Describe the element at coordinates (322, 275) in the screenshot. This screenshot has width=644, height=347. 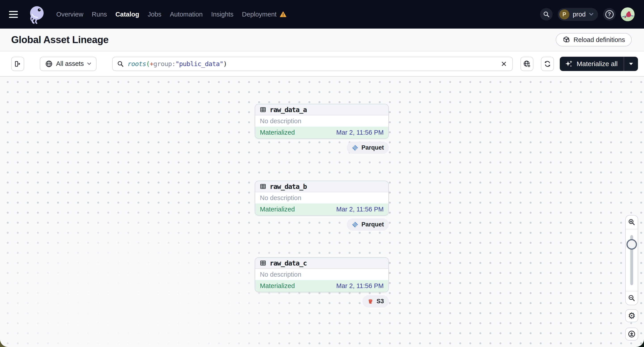
I see `asset-node-raw-data-c: raw_data_c No description Materialized M…` at that location.